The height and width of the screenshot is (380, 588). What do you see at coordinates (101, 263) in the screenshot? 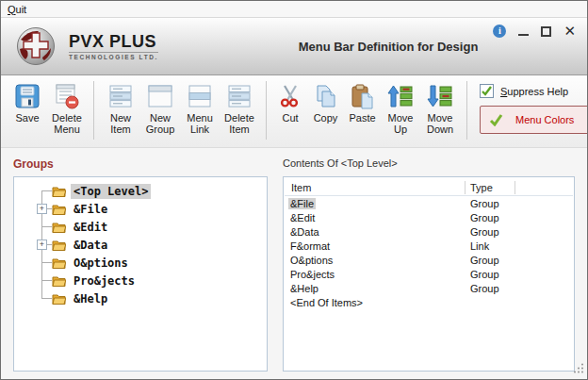
I see `tree-item-label: O&ptions` at bounding box center [101, 263].